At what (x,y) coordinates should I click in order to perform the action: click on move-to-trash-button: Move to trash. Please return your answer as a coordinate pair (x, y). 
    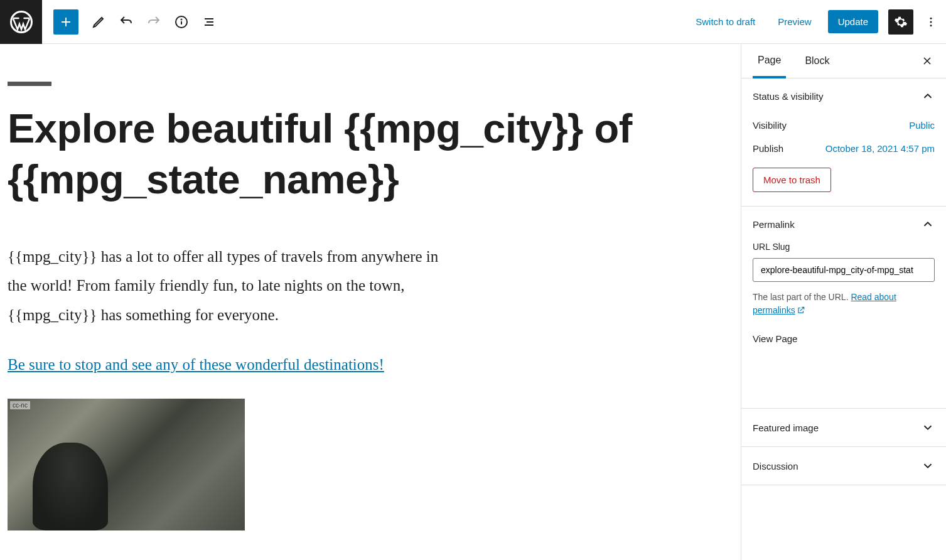
    Looking at the image, I should click on (792, 180).